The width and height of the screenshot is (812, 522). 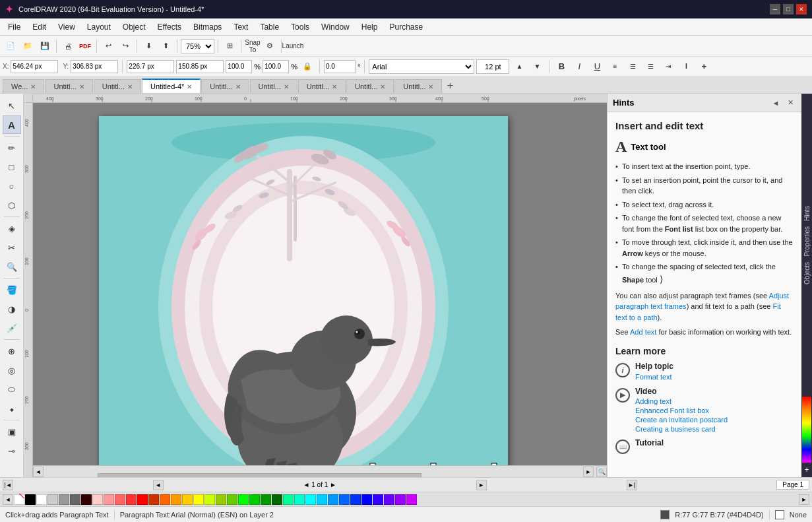 I want to click on tab-0: We...✕, so click(x=24, y=86).